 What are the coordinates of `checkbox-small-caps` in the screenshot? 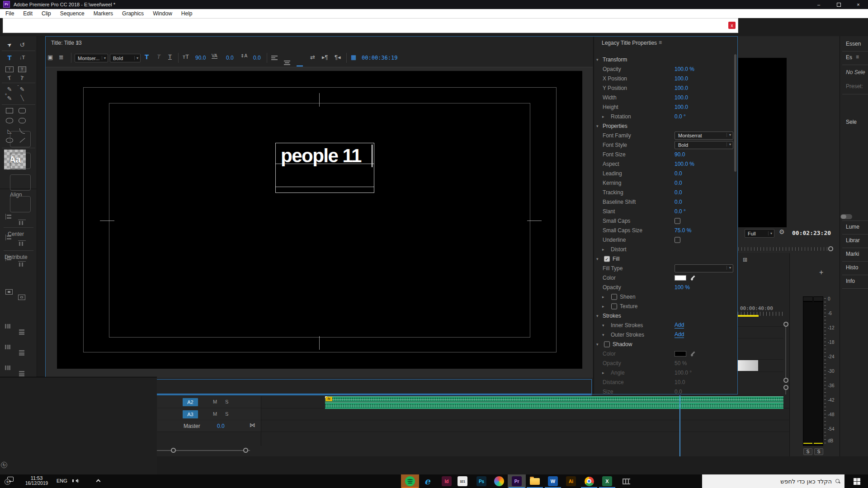 It's located at (677, 221).